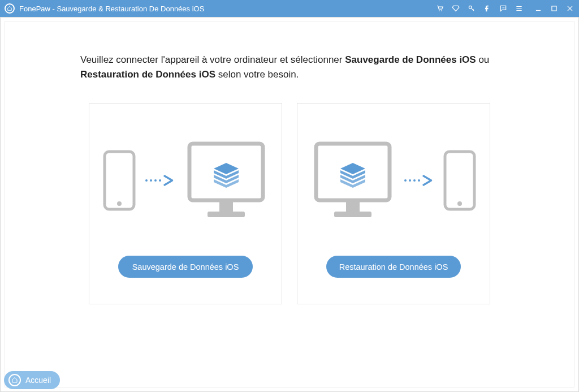 The width and height of the screenshot is (579, 392). What do you see at coordinates (570, 8) in the screenshot?
I see `close-button` at bounding box center [570, 8].